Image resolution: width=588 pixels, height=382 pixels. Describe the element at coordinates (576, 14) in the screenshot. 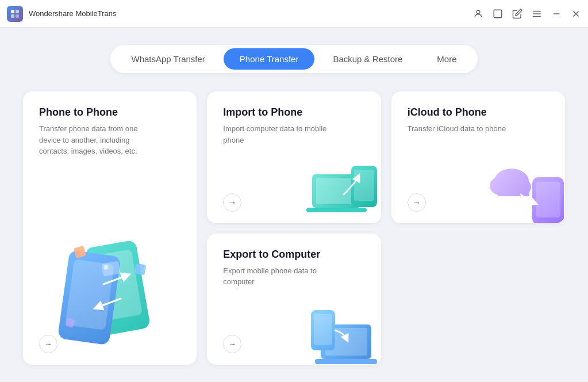

I see `close-icon` at that location.